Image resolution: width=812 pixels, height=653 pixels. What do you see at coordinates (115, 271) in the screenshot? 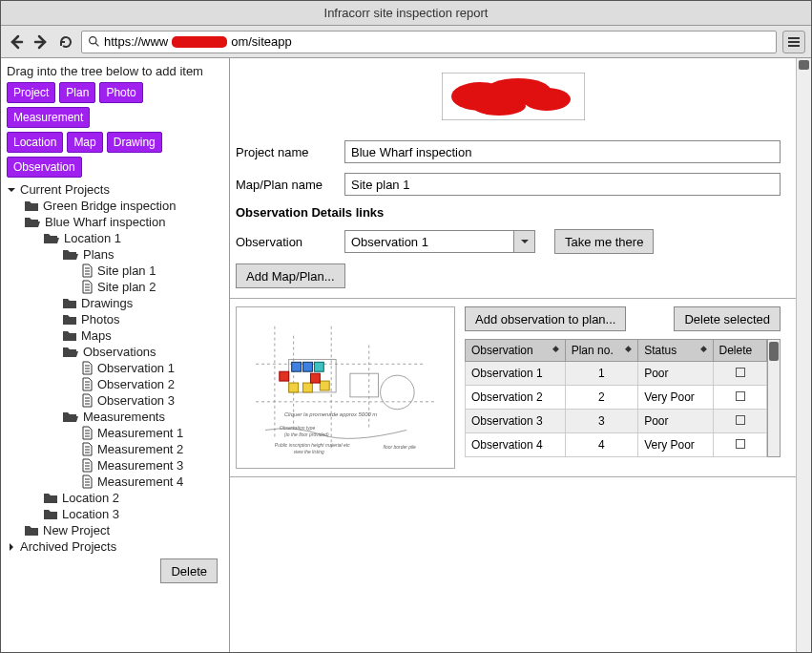
I see `tree-site-plan-1: Site plan 1` at bounding box center [115, 271].